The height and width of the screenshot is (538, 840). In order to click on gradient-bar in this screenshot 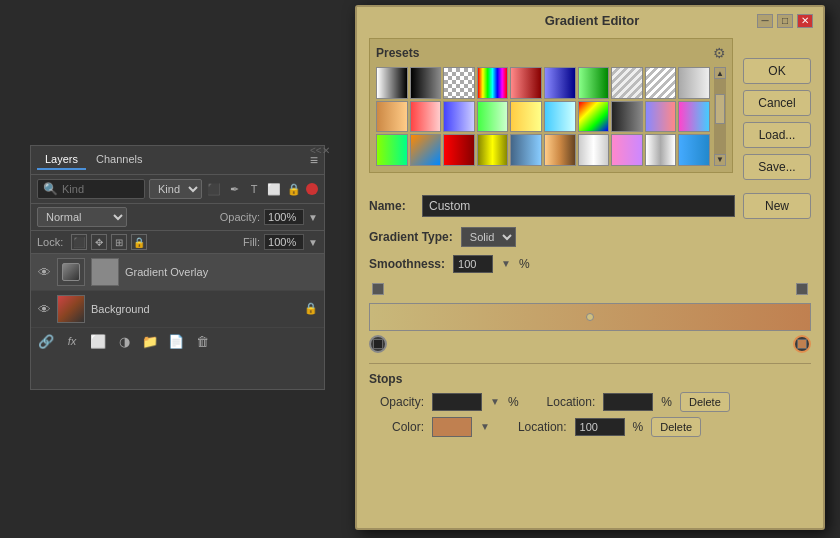, I will do `click(590, 317)`.